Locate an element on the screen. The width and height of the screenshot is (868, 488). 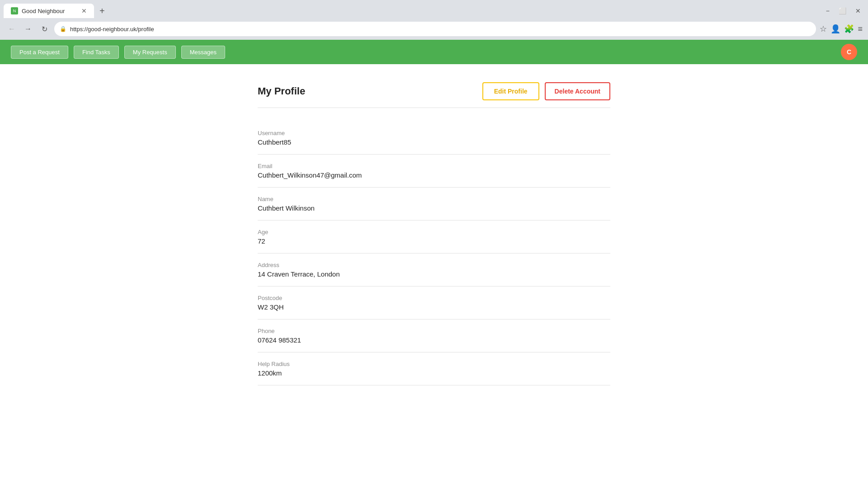
browser-actions: ☆ 👤 🧩 ≡ is located at coordinates (841, 29).